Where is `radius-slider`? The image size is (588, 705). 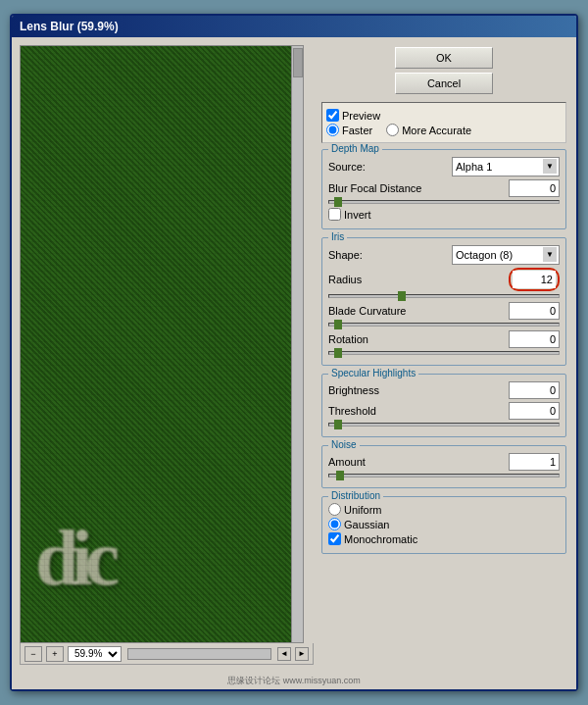
radius-slider is located at coordinates (444, 296).